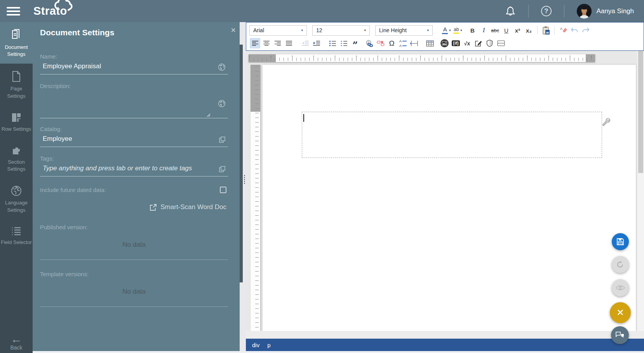 This screenshot has width=644, height=353. What do you see at coordinates (546, 11) in the screenshot?
I see `help-icon: ?` at bounding box center [546, 11].